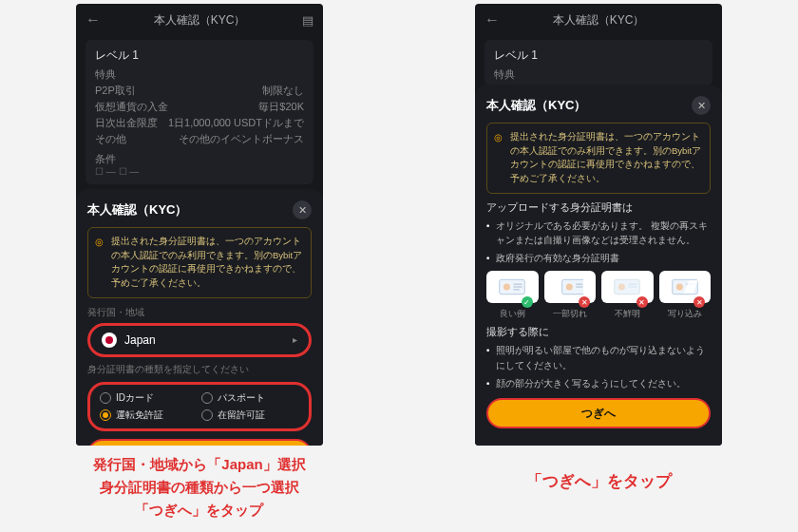  What do you see at coordinates (598, 367) in the screenshot?
I see `shoot-bullets: 照明が明るい部屋で他のものが写り込まないようにしてください。 顔の部分が大きく写…` at bounding box center [598, 367].